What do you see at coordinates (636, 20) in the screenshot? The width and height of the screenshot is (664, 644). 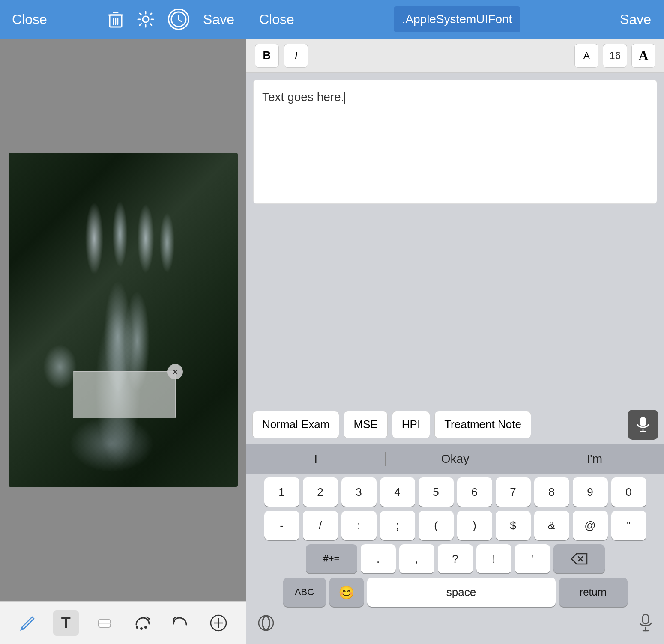 I see `right-save-button: Save` at bounding box center [636, 20].